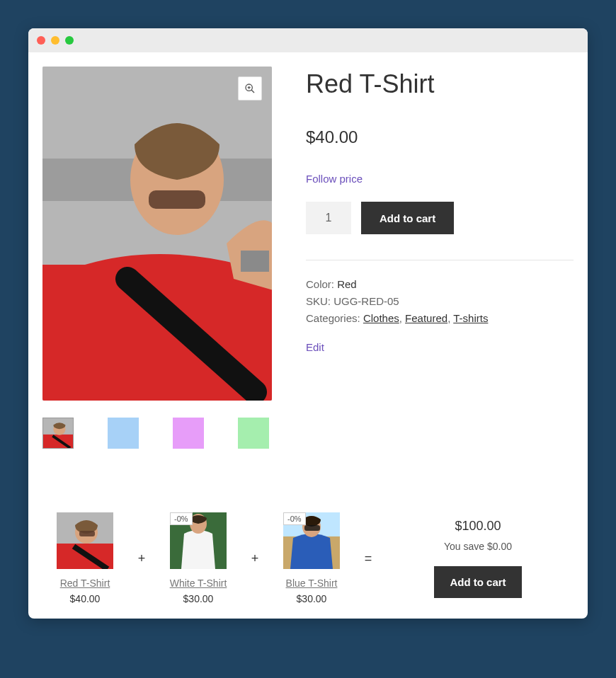 The image size is (616, 678). What do you see at coordinates (367, 301) in the screenshot?
I see `meta-sku-value: UGG-RED-05` at bounding box center [367, 301].